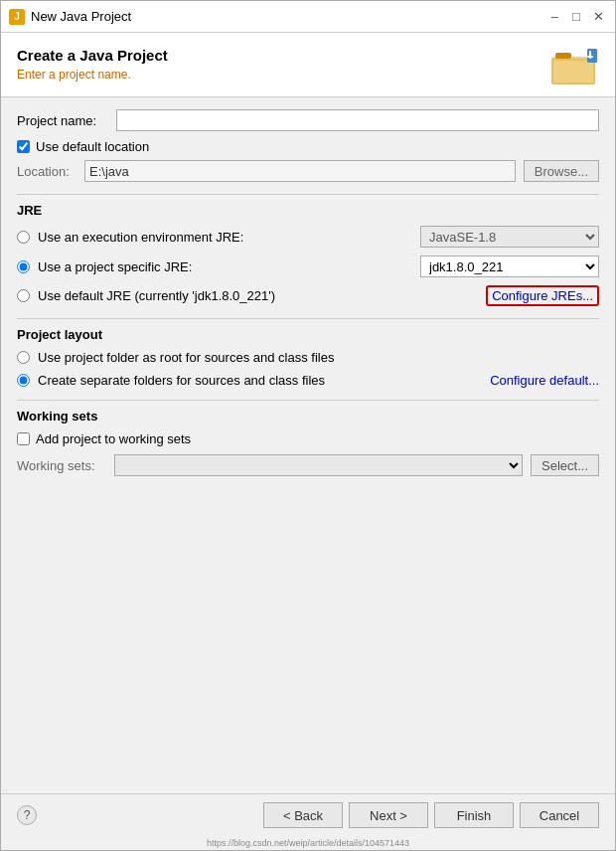 Image resolution: width=616 pixels, height=851 pixels. Describe the element at coordinates (308, 815) in the screenshot. I see `footer: ? < Back Next > Finish Cancel` at that location.